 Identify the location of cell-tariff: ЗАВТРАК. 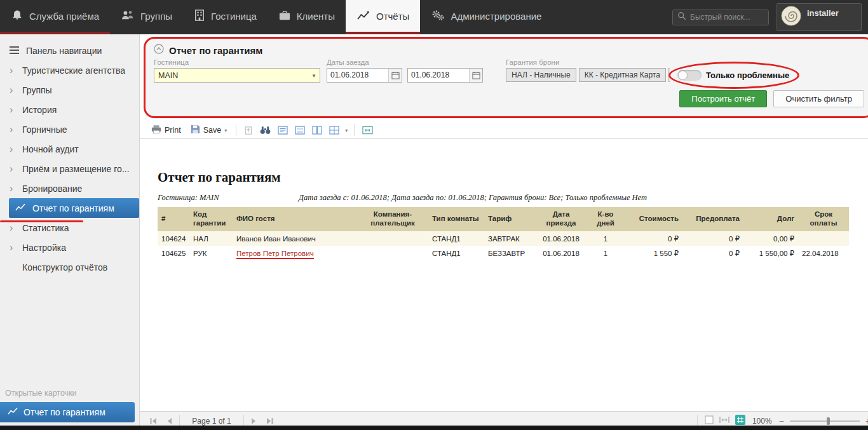
(510, 239).